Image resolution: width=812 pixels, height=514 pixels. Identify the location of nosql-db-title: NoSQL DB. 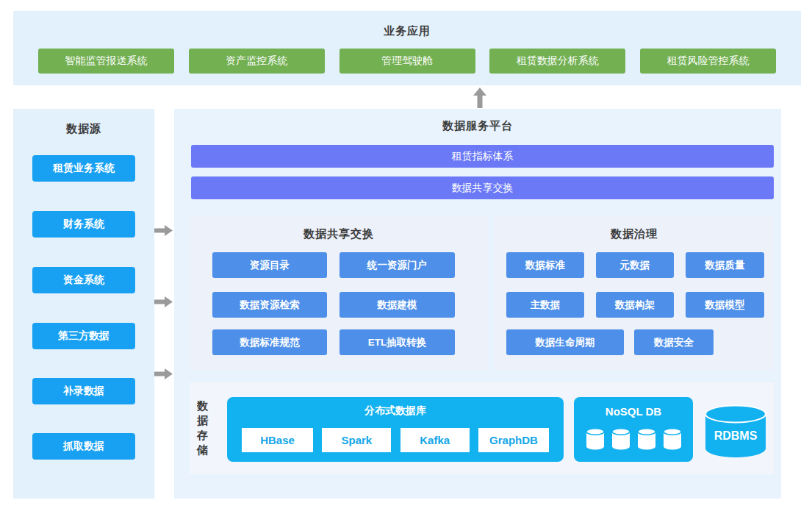
(633, 412).